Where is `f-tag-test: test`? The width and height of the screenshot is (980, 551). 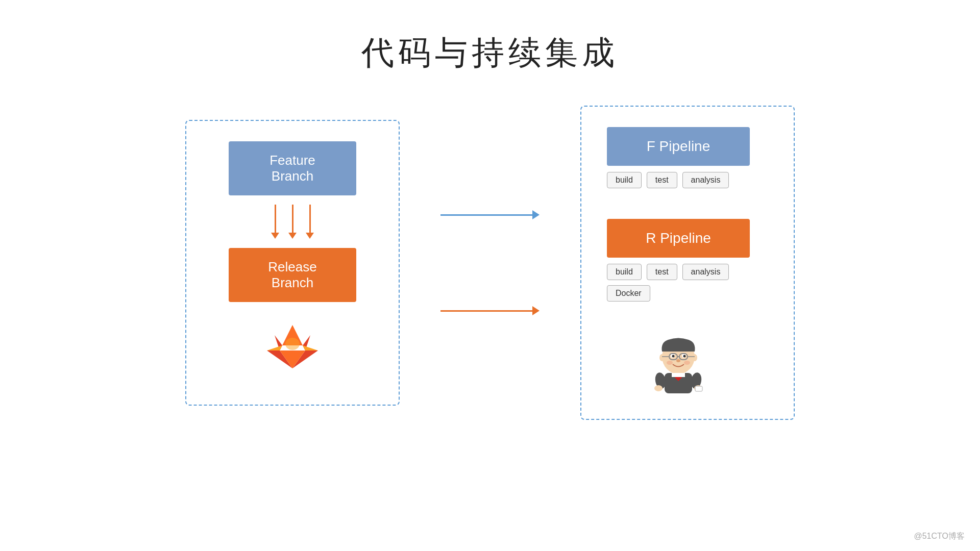
f-tag-test: test is located at coordinates (662, 180).